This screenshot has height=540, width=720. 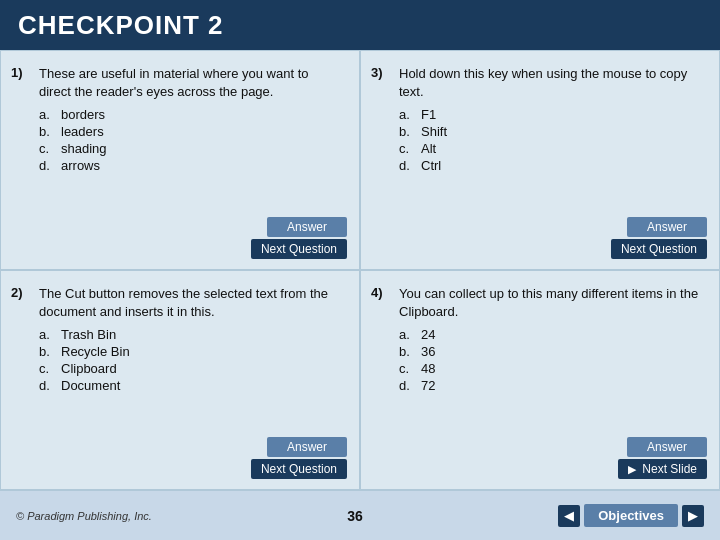 I want to click on list-item: a.F1, so click(x=551, y=114).